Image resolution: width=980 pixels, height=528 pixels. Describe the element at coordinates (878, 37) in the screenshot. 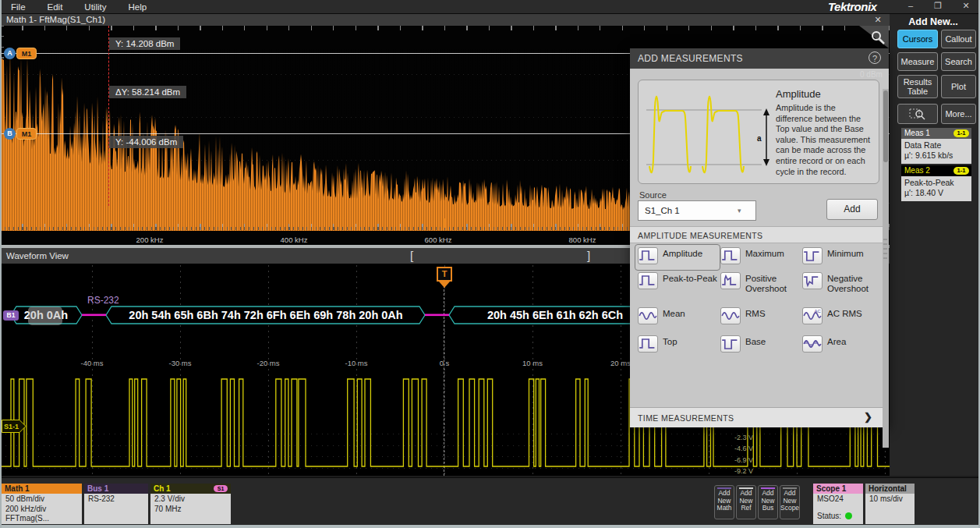

I see `magnifier-icon` at that location.